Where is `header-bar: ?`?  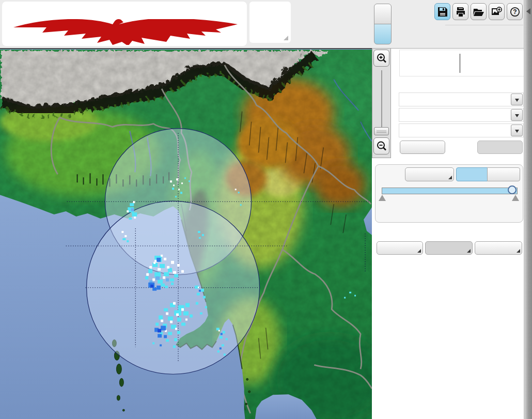 header-bar: ? is located at coordinates (262, 24).